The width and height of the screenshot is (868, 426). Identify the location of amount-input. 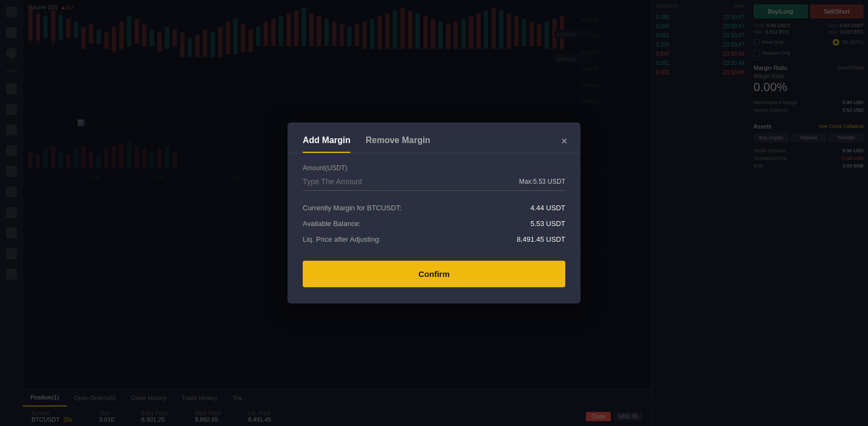
(411, 182).